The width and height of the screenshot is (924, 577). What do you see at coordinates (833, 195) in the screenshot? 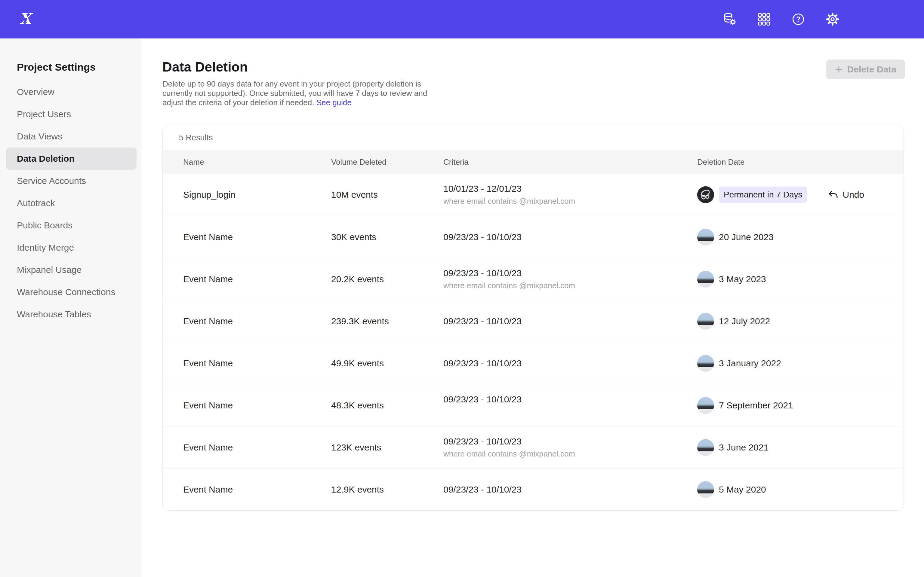
I see `undo-icon` at bounding box center [833, 195].